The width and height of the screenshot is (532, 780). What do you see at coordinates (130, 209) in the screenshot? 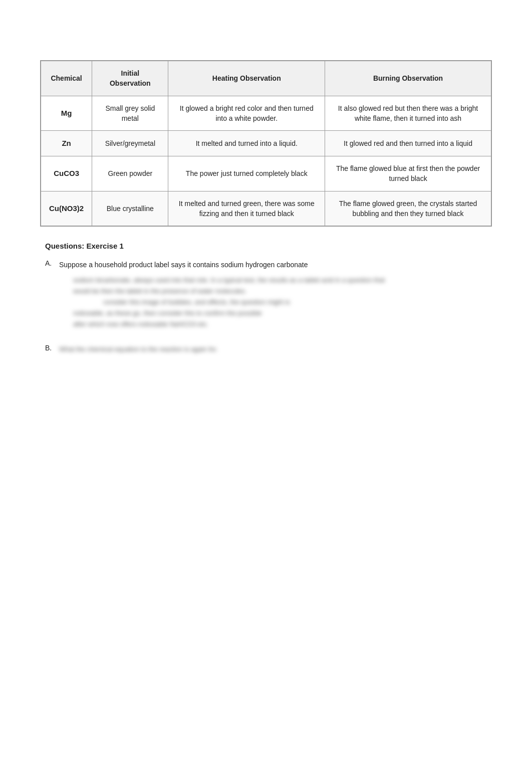
I see `initial-cuno32: Blue crystalline` at bounding box center [130, 209].